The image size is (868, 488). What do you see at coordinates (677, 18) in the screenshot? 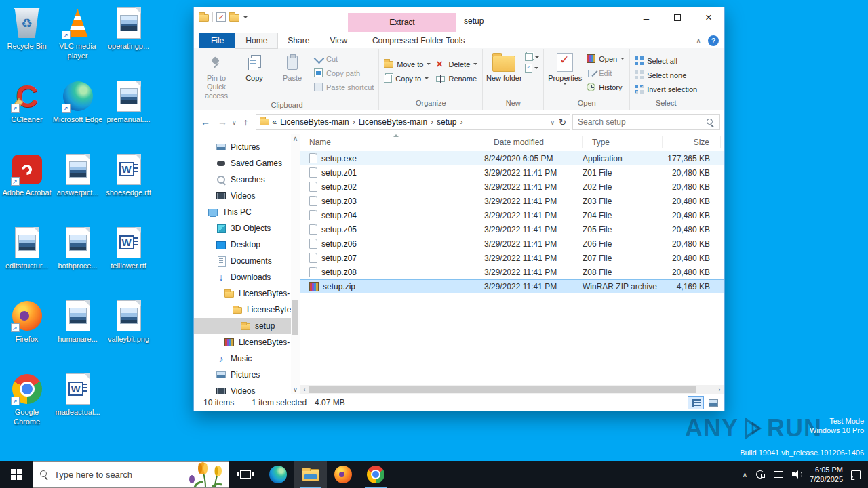
I see `maximize-button` at bounding box center [677, 18].